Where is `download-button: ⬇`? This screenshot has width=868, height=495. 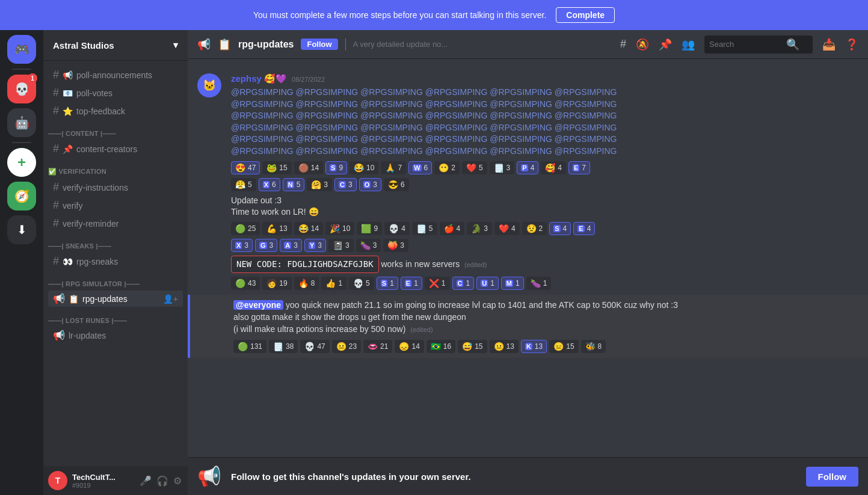
download-button: ⬇ is located at coordinates (22, 230).